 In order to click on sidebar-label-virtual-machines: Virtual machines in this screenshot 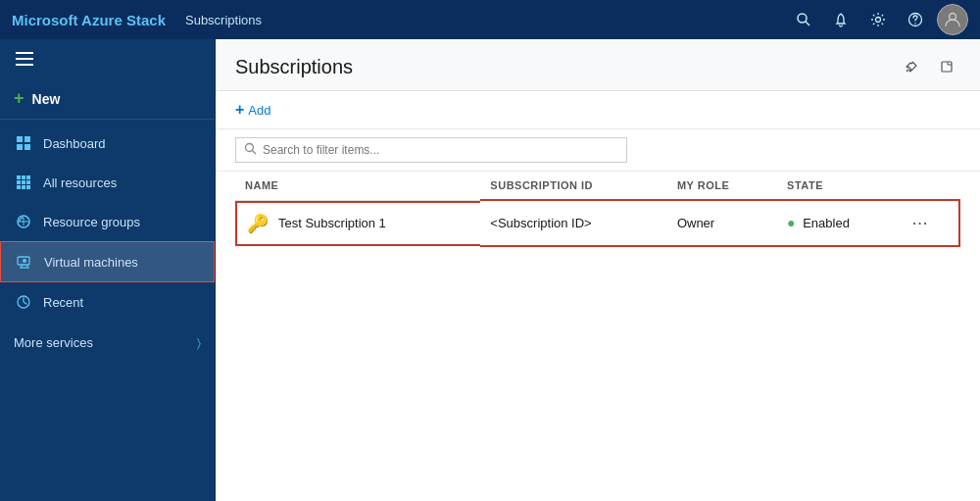, I will do `click(122, 263)`.